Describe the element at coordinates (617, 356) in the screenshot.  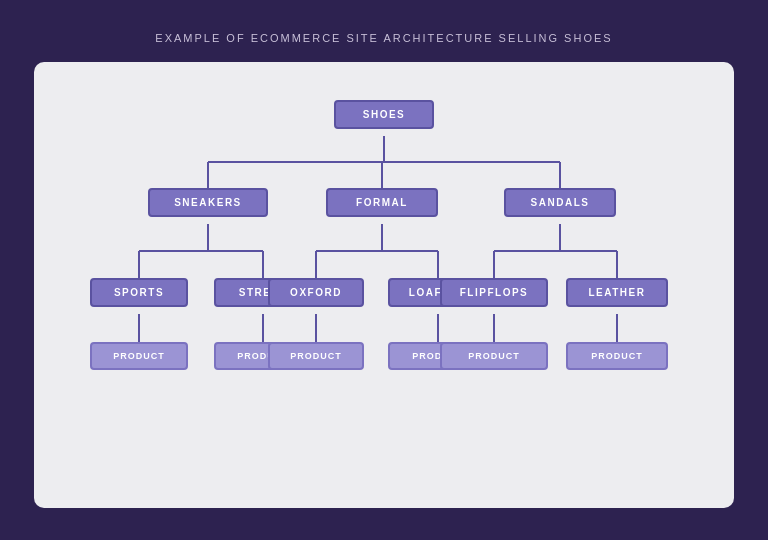
I see `product-leather: PRODUCT` at that location.